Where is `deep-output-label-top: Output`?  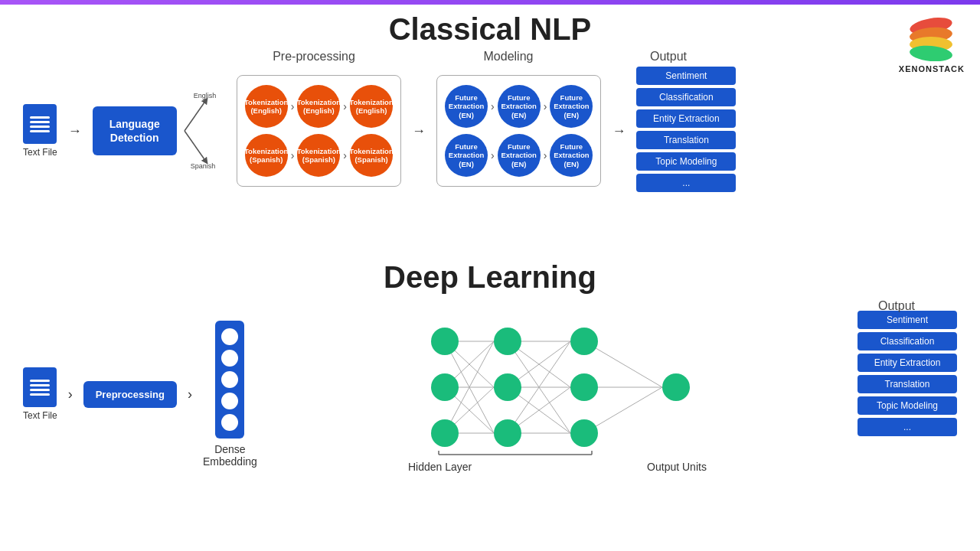 deep-output-label-top: Output is located at coordinates (897, 306).